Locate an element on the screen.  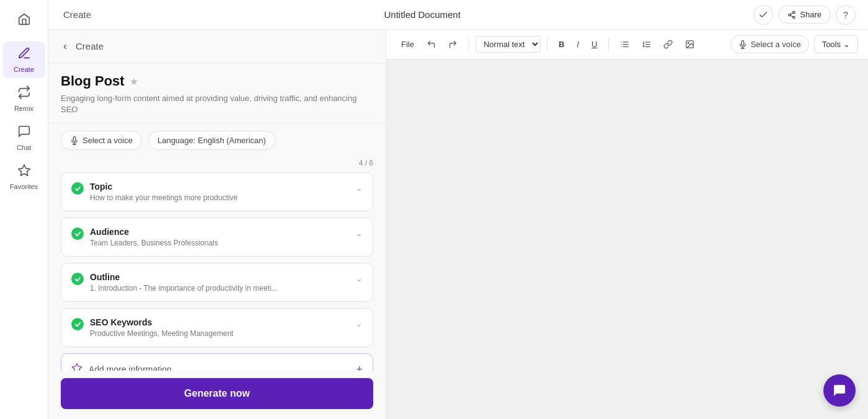
audience-label: Audience is located at coordinates (154, 232).